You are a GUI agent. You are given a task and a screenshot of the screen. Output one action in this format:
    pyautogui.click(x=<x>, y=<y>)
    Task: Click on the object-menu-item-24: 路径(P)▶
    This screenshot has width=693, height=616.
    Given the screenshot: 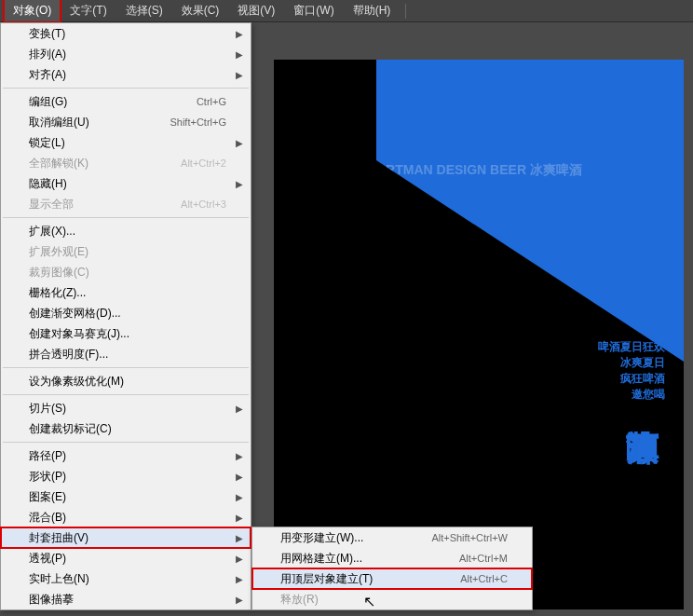 What is the action you would take?
    pyautogui.click(x=126, y=456)
    